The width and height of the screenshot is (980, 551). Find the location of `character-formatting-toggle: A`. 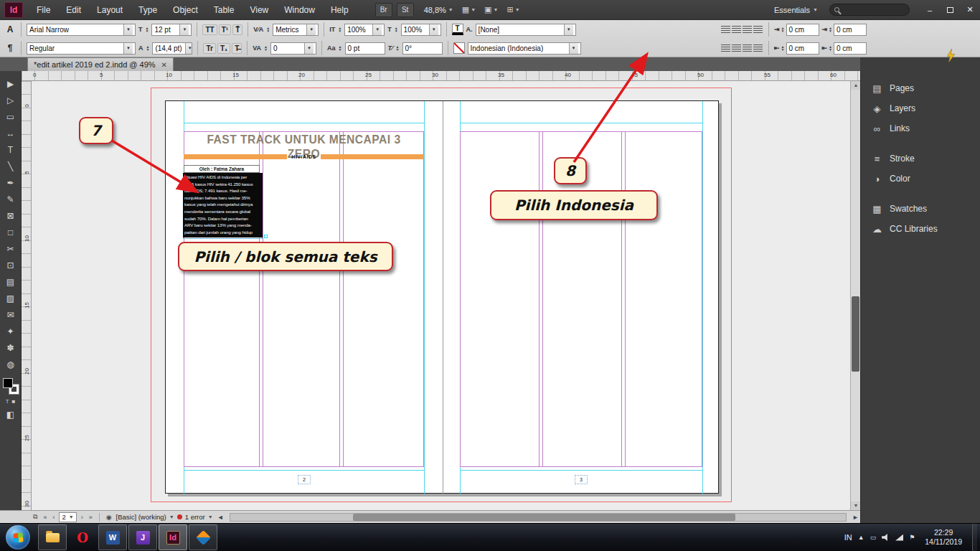

character-formatting-toggle: A is located at coordinates (10, 29).